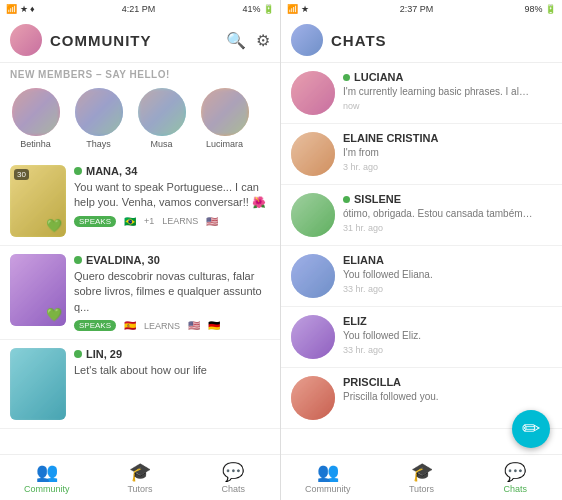 The height and width of the screenshot is (500, 562). Describe the element at coordinates (540, 9) in the screenshot. I see `status-right-battery: 98% 🔋` at that location.